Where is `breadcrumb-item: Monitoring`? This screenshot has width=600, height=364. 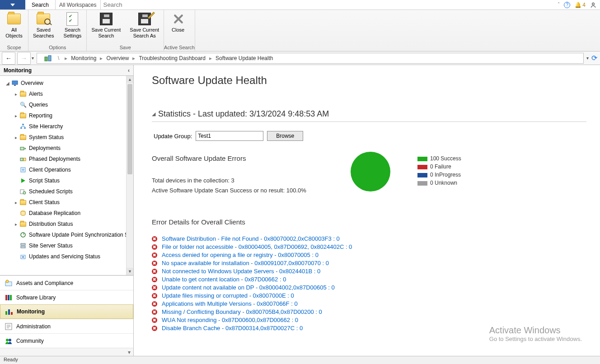 breadcrumb-item: Monitoring is located at coordinates (84, 58).